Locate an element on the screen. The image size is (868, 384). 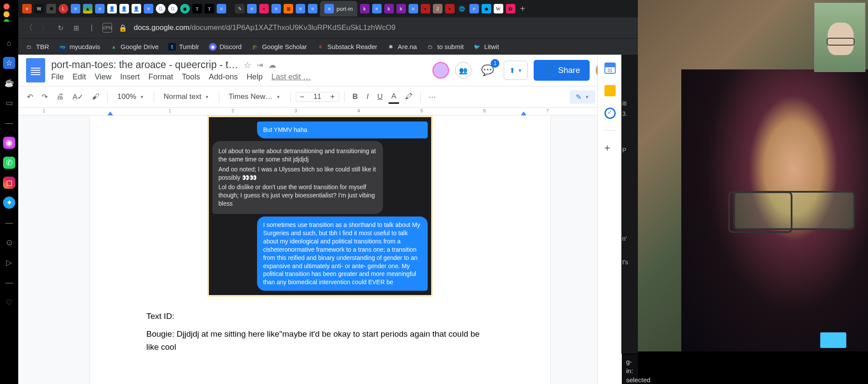
menu-edit: Edit is located at coordinates (79, 77).